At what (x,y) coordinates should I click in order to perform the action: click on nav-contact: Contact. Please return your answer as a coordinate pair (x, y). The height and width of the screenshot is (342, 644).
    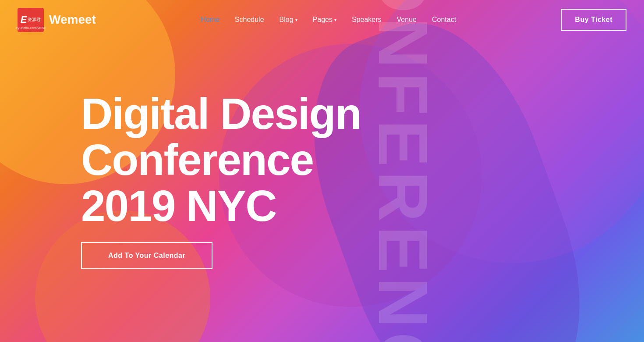
    Looking at the image, I should click on (444, 20).